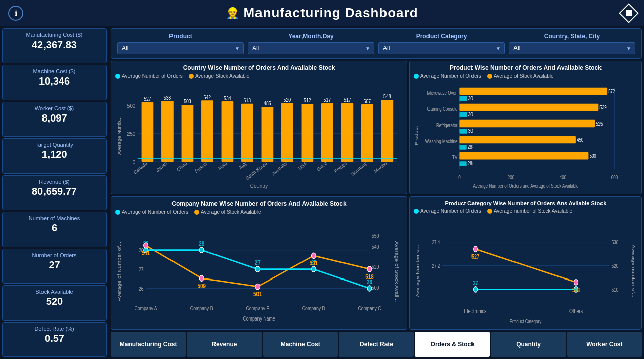  I want to click on svg-text: 527, so click(476, 257).